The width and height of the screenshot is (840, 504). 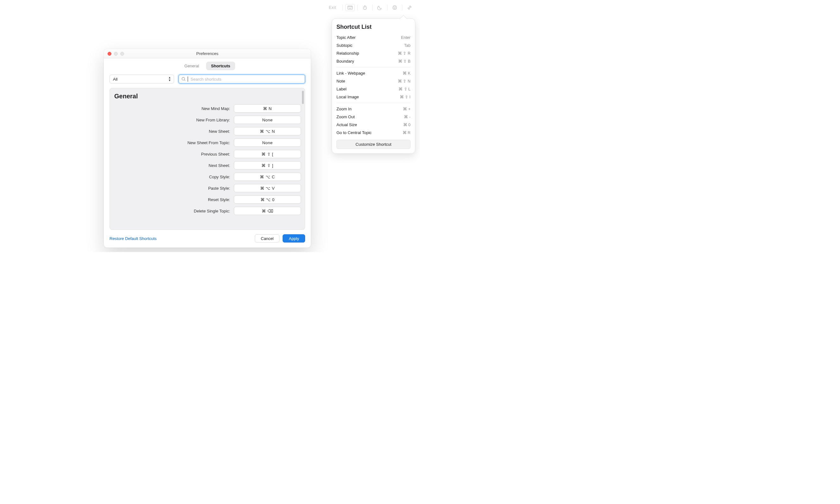 What do you see at coordinates (350, 7) in the screenshot?
I see `keyboard-icon` at bounding box center [350, 7].